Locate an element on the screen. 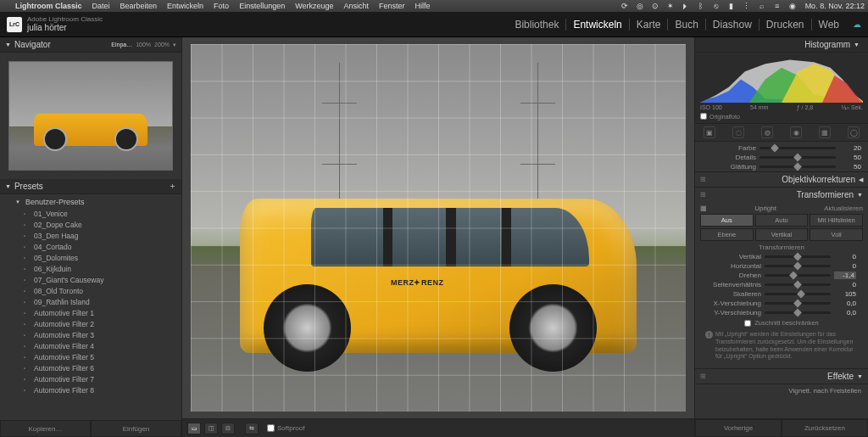 This screenshot has height=437, width=868. menu-einstellungen: Einstellungen is located at coordinates (262, 6).